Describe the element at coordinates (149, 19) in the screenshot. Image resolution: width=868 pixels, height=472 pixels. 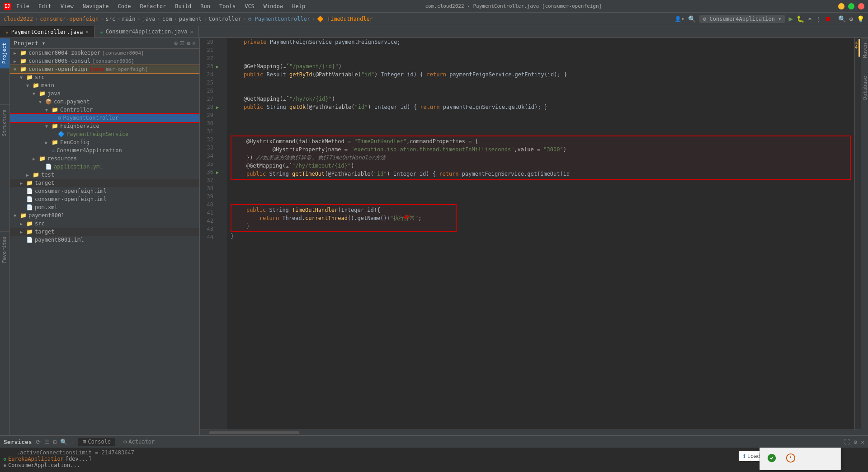
I see `breadcrumb-item: java` at that location.